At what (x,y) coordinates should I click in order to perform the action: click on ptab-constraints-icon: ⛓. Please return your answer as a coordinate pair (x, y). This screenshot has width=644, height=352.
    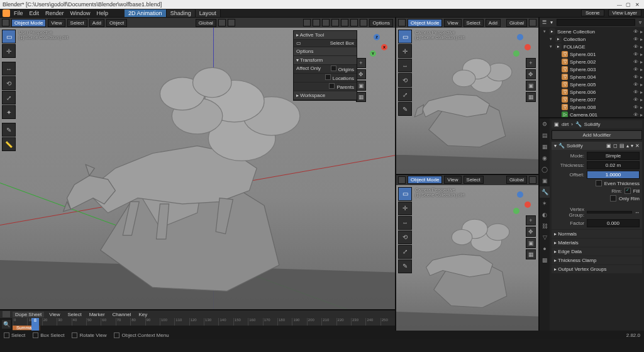
    Looking at the image, I should click on (545, 226).